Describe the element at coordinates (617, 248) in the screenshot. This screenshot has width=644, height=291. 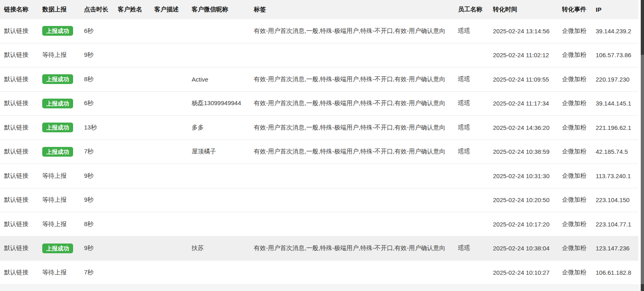
I see `cell-ip: 123.147.236` at that location.